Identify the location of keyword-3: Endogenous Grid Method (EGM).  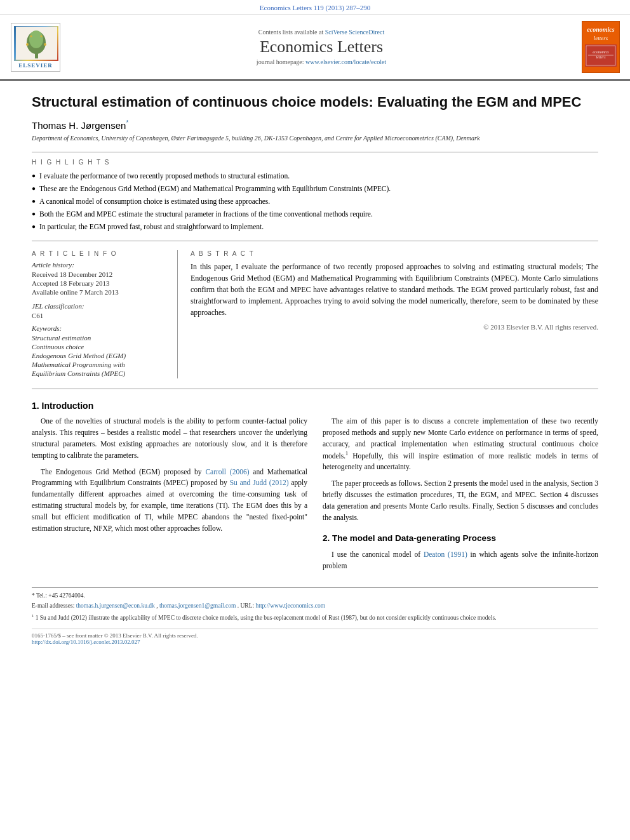
(99, 356).